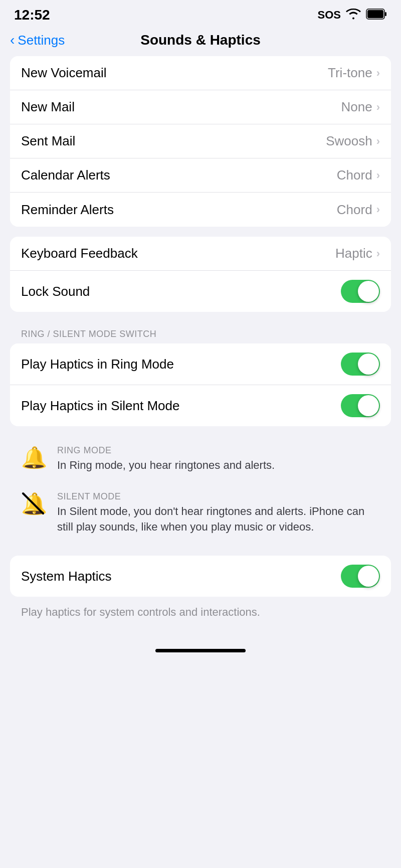 The image size is (401, 868). I want to click on new-voicemail-item: New Voicemail Tri-tone ›, so click(200, 73).